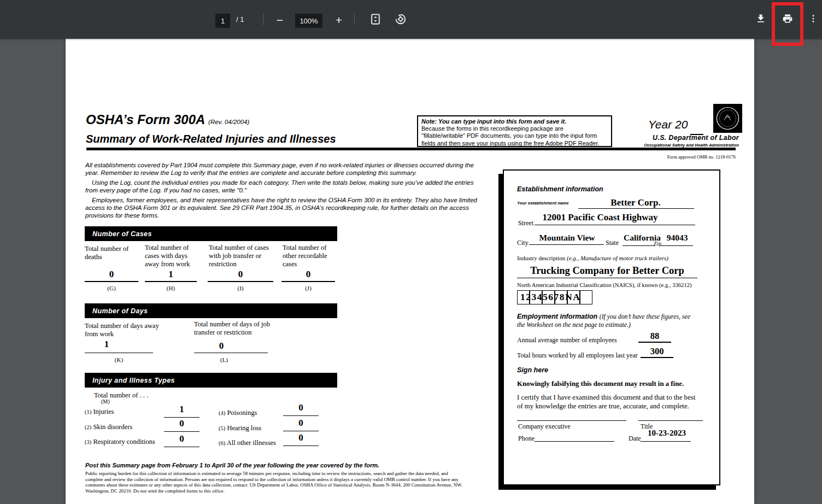 The width and height of the screenshot is (822, 504). I want to click on employees-label: Annual average number of employees, so click(567, 340).